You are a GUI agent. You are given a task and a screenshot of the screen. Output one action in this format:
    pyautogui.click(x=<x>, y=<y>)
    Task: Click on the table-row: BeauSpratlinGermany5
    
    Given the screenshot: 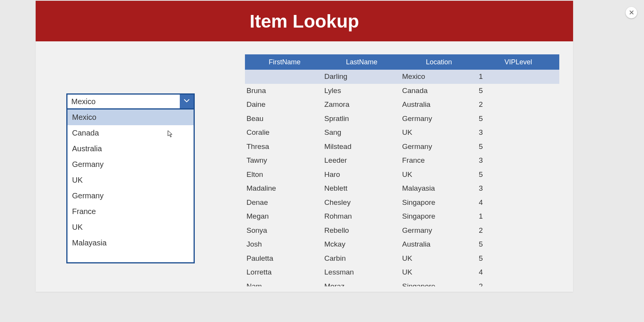 What is the action you would take?
    pyautogui.click(x=402, y=119)
    